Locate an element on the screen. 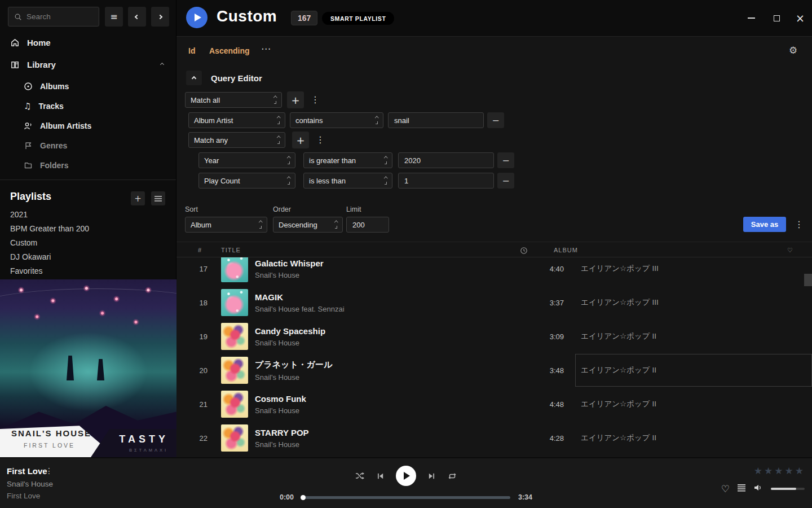 The height and width of the screenshot is (508, 812). sidebar-item-label: Folders is located at coordinates (54, 165).